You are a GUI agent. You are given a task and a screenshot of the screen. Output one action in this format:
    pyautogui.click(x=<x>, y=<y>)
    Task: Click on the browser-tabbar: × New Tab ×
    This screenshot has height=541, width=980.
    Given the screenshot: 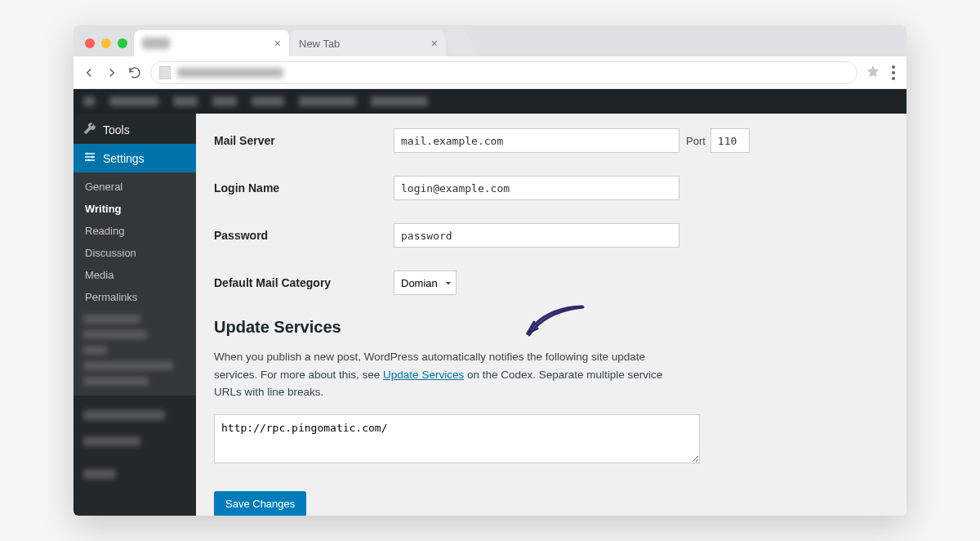 What is the action you would take?
    pyautogui.click(x=490, y=41)
    